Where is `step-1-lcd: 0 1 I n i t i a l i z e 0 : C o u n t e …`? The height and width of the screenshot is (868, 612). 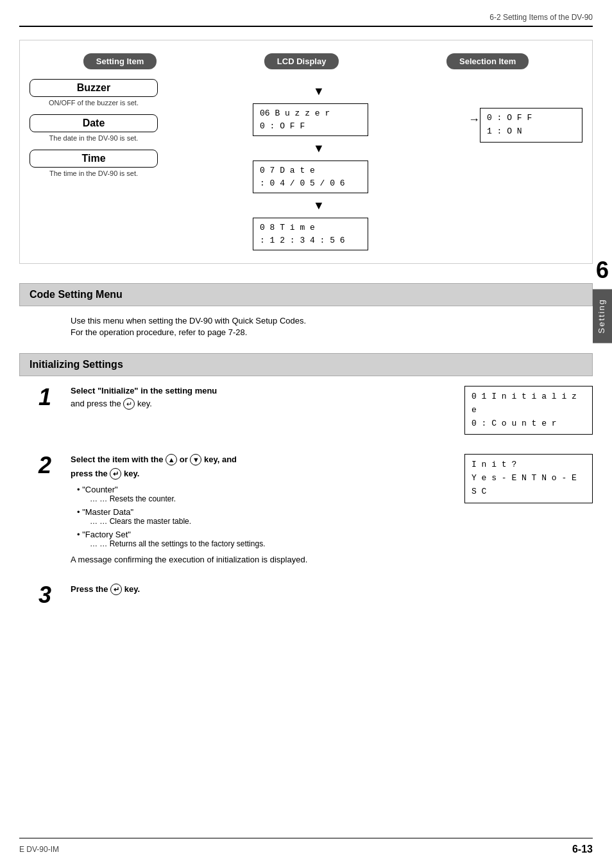
step-1-lcd: 0 1 I n i t i a l i z e 0 : C o u n t e … is located at coordinates (529, 413).